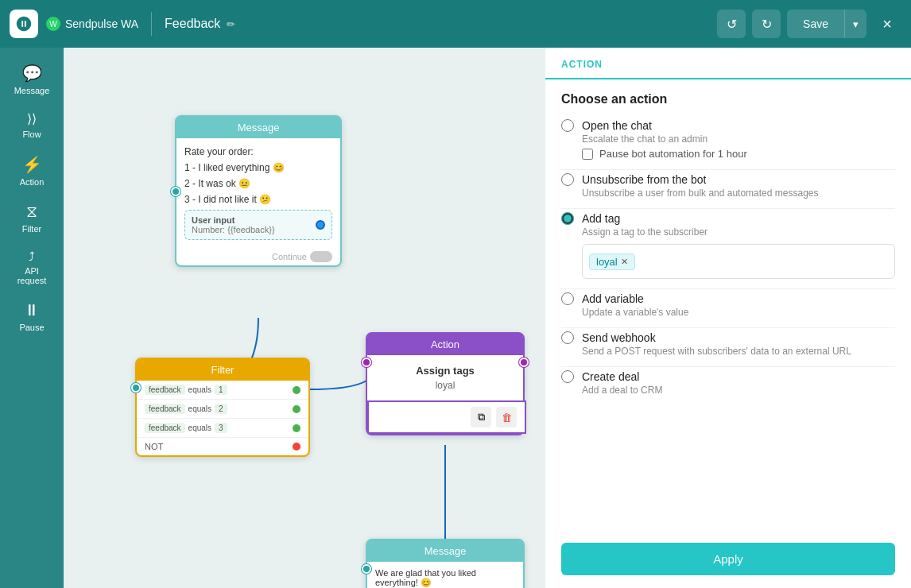 The height and width of the screenshot is (588, 911). Describe the element at coordinates (32, 211) in the screenshot. I see `filter-icon: ⧖` at that location.